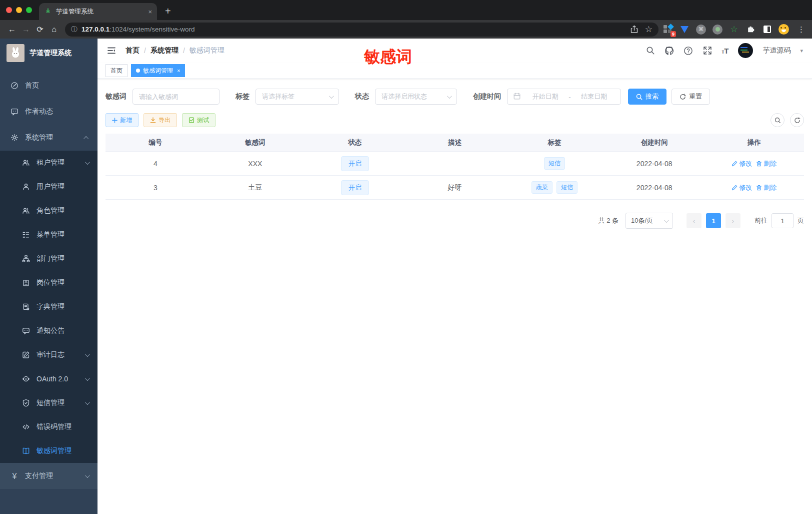  I want to click on browser-tab: 芋道管理系统 ×, so click(98, 12).